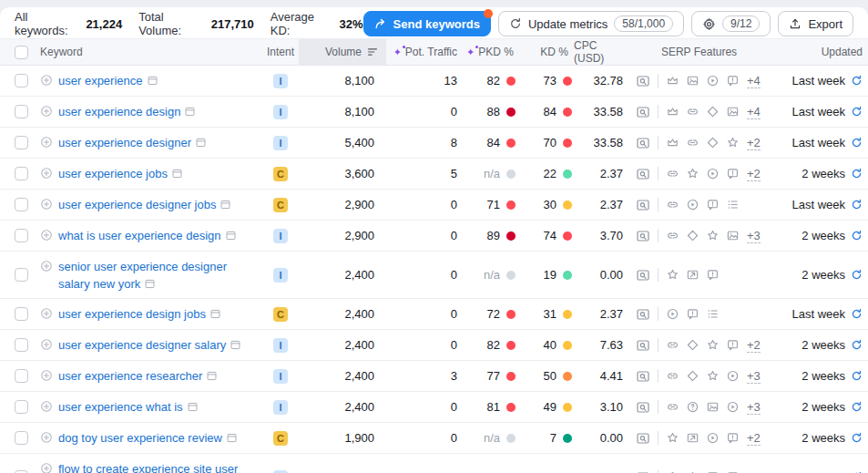 This screenshot has width=868, height=473. I want to click on keyword-link: user experience designer salary, so click(142, 344).